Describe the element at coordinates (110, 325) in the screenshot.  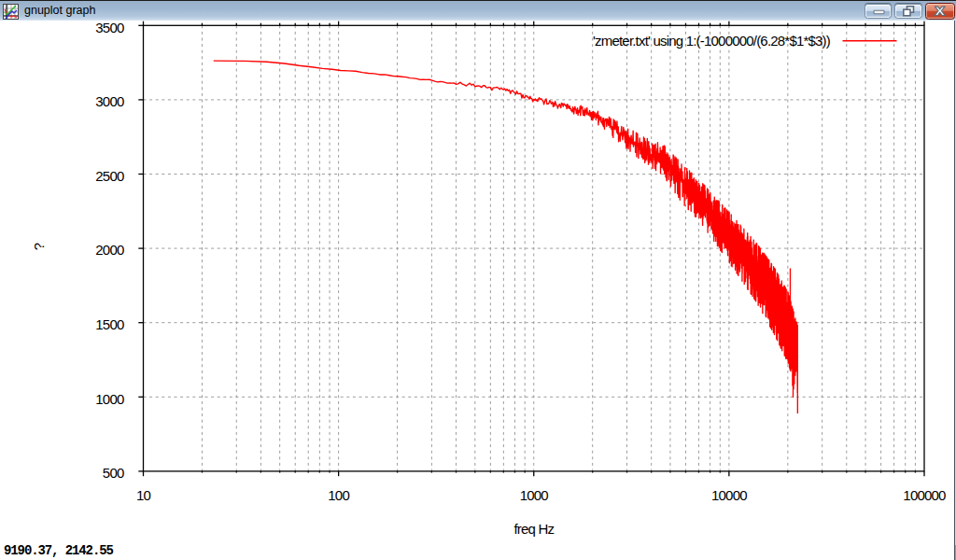
I see `svg-text: 1500` at that location.